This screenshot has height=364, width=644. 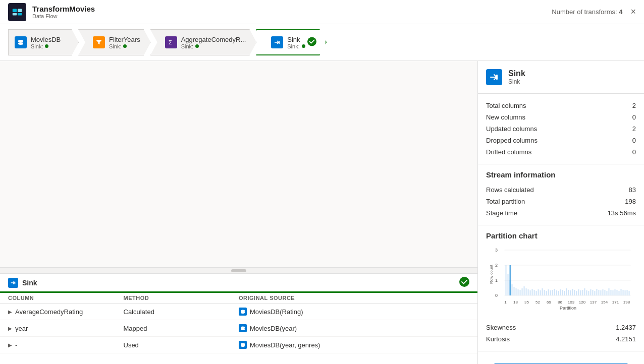 What do you see at coordinates (45, 42) in the screenshot?
I see `node-info-moviesdb: MoviesDB Sink:` at bounding box center [45, 42].